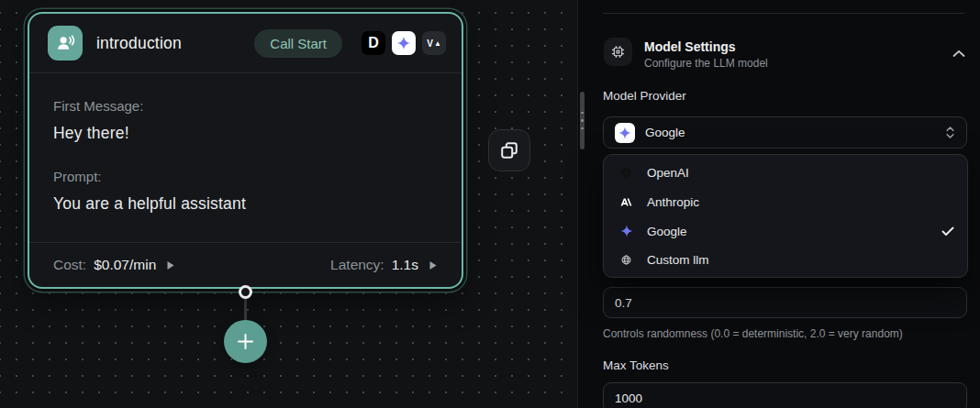 The width and height of the screenshot is (980, 408). What do you see at coordinates (298, 44) in the screenshot?
I see `call-start-badge: Call Start` at bounding box center [298, 44].